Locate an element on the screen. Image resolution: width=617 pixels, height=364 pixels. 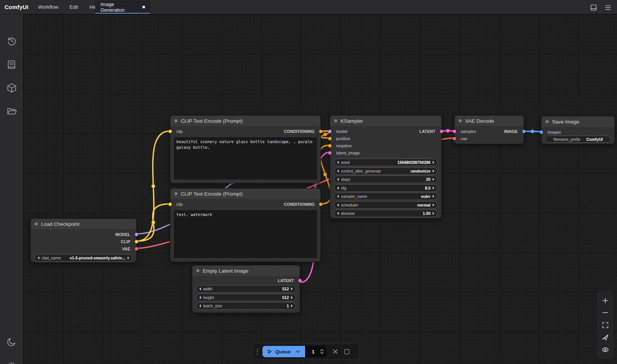
port-vae-input is located at coordinates (455, 138).